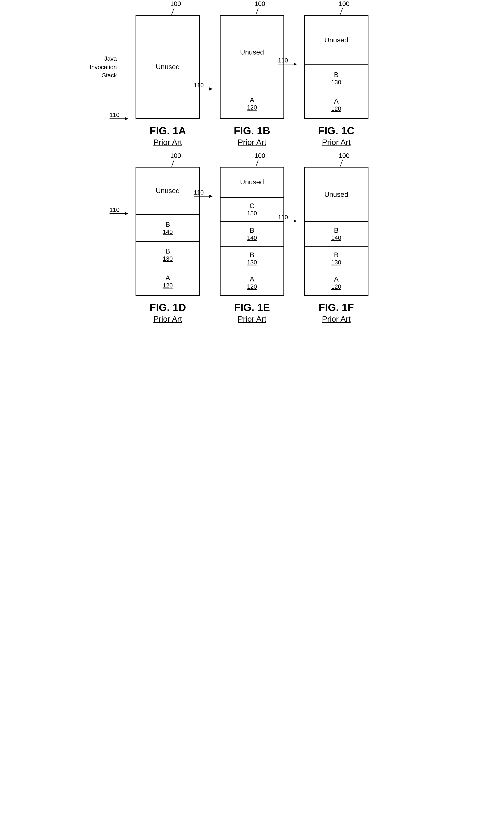 This screenshot has width=504, height=826. What do you see at coordinates (336, 75) in the screenshot?
I see `section-b130-label-1c: B` at bounding box center [336, 75].